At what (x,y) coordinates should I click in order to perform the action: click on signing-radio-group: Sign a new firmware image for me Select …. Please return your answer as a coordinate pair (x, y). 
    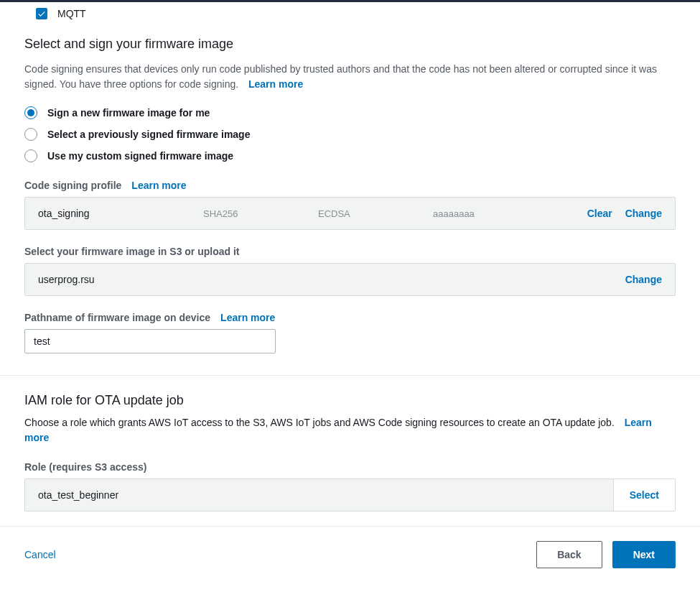
    Looking at the image, I should click on (350, 134).